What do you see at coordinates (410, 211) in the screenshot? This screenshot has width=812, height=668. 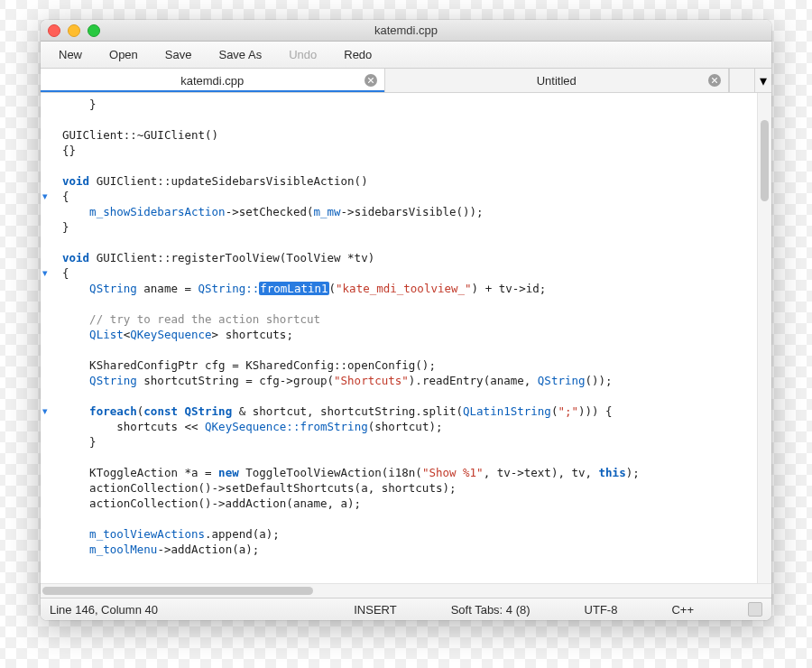 I see `code-line: m_showSidebarsAction->setChecked(m_mw->s…` at bounding box center [410, 211].